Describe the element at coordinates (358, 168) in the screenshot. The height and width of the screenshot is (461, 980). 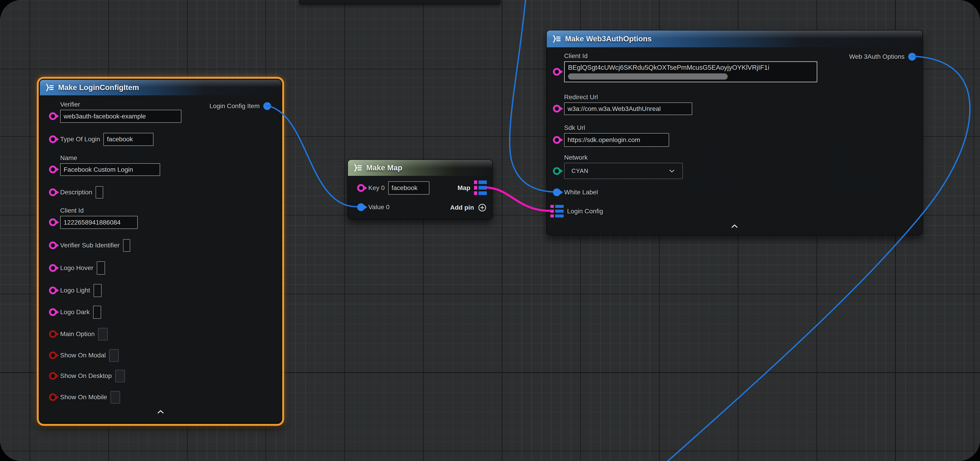
I see `make-map-icon` at that location.